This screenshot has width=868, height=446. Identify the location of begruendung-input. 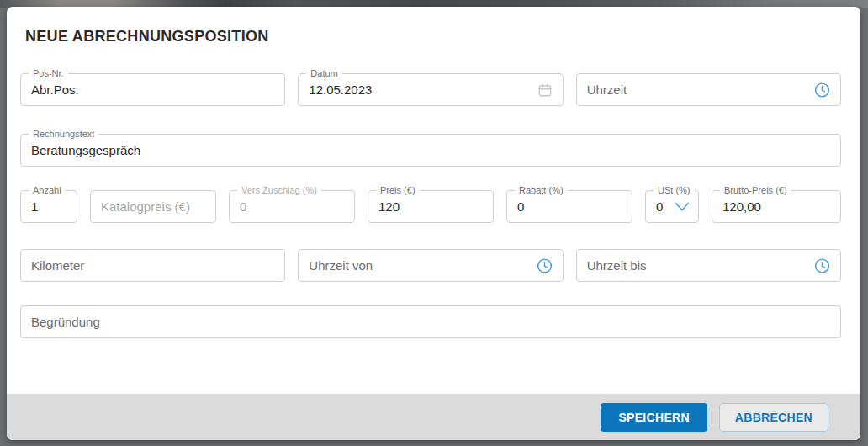
(431, 321).